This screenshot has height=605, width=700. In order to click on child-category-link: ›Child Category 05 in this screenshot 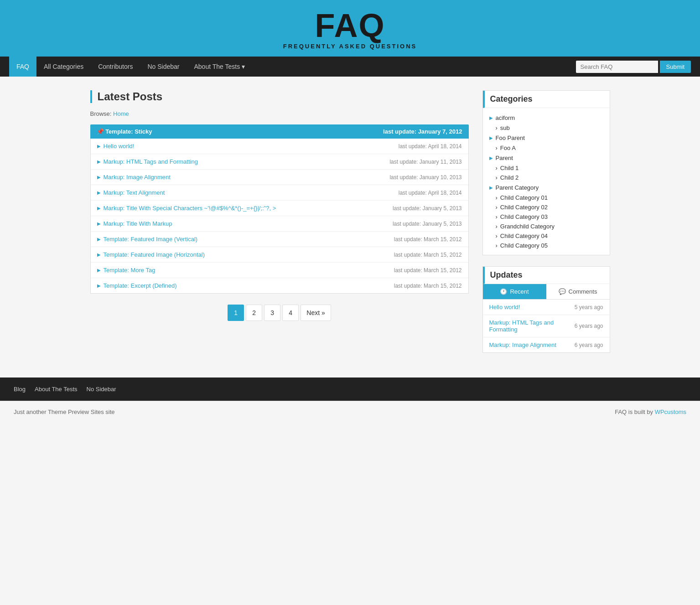, I will do `click(550, 245)`.